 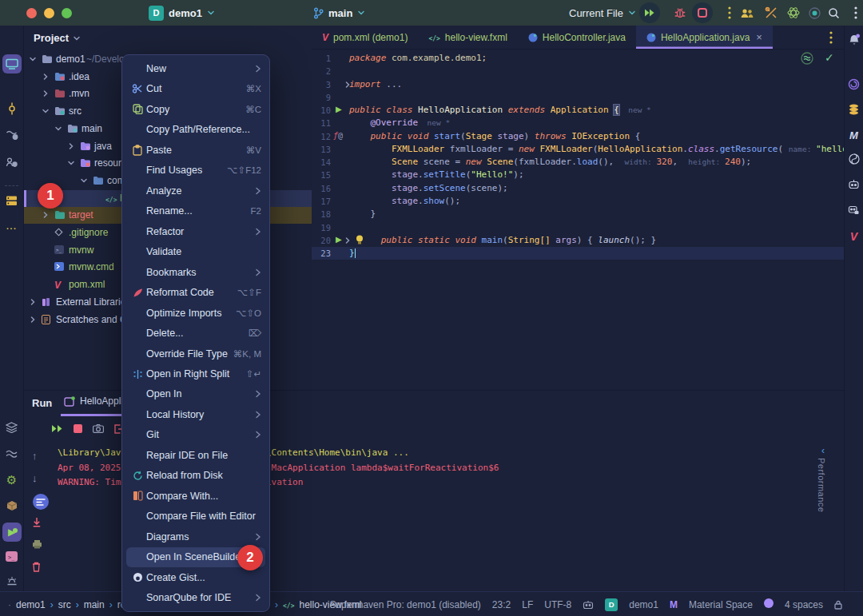 I want to click on tool-stripe-build-button: ⚙, so click(x=11, y=480).